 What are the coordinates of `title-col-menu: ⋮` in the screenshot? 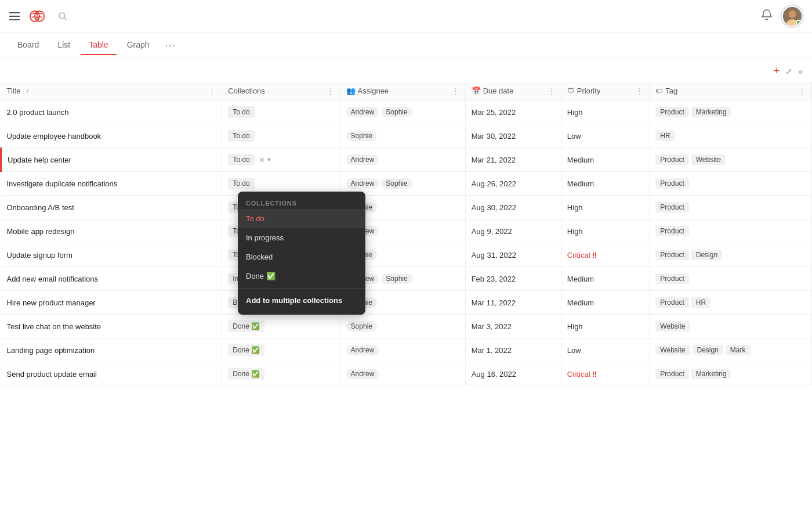 It's located at (212, 91).